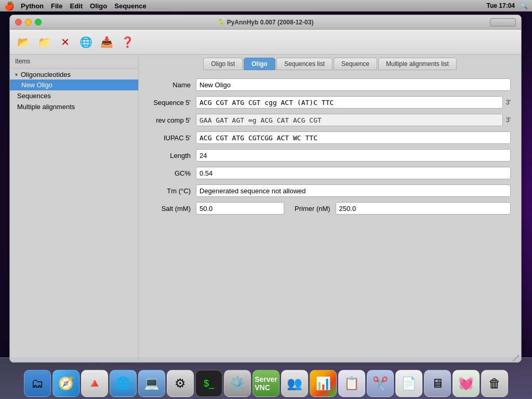 This screenshot has width=532, height=399. What do you see at coordinates (37, 383) in the screenshot?
I see `dock-finder: 🗂` at bounding box center [37, 383].